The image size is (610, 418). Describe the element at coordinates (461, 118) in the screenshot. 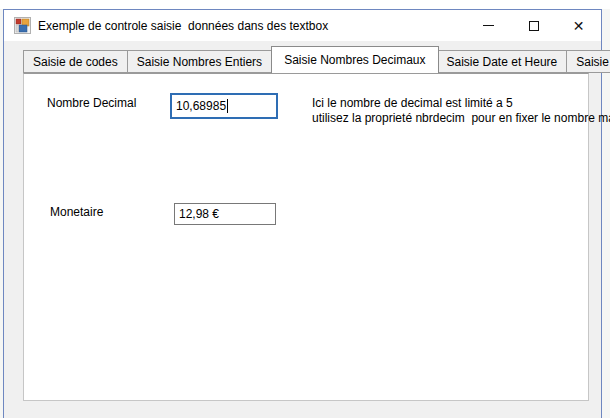

I see `decimal-hint-line2: utilisez la proprieté nbrdecim pour en f…` at that location.